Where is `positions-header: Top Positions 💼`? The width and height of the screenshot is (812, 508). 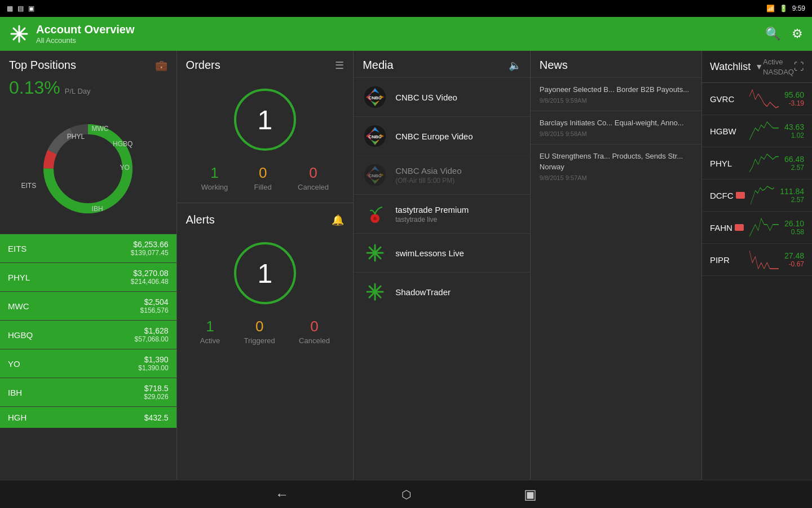 positions-header: Top Positions 💼 is located at coordinates (88, 64).